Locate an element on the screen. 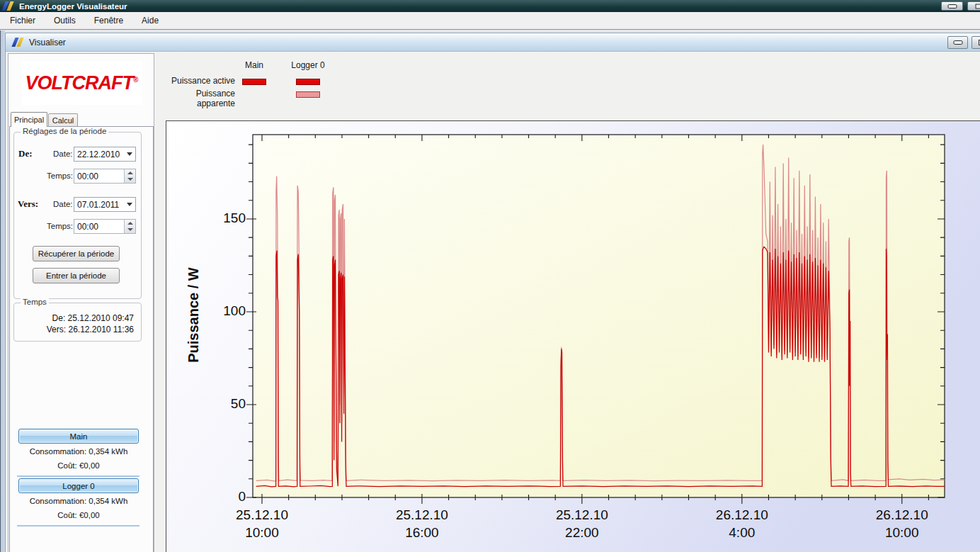 Image resolution: width=980 pixels, height=552 pixels. main-consumption: Consommation: 0,354 kWh is located at coordinates (79, 451).